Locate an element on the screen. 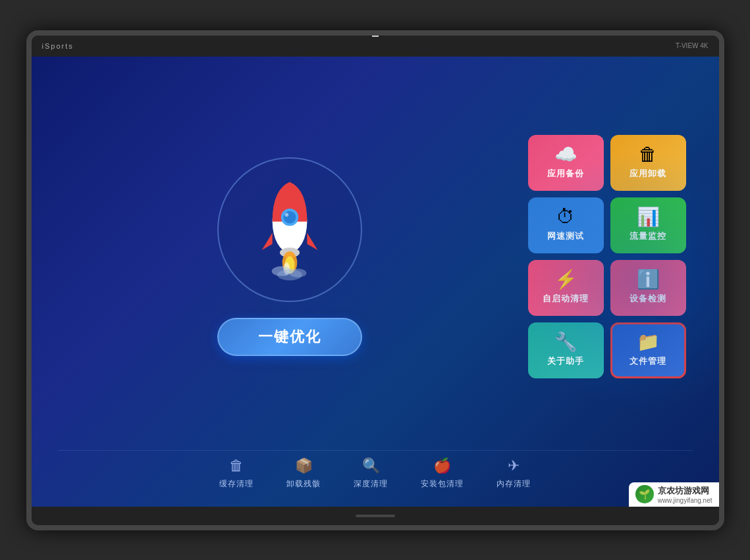 Image resolution: width=750 pixels, height=560 pixels. auto-clean-label: 自启动清理 is located at coordinates (566, 299).